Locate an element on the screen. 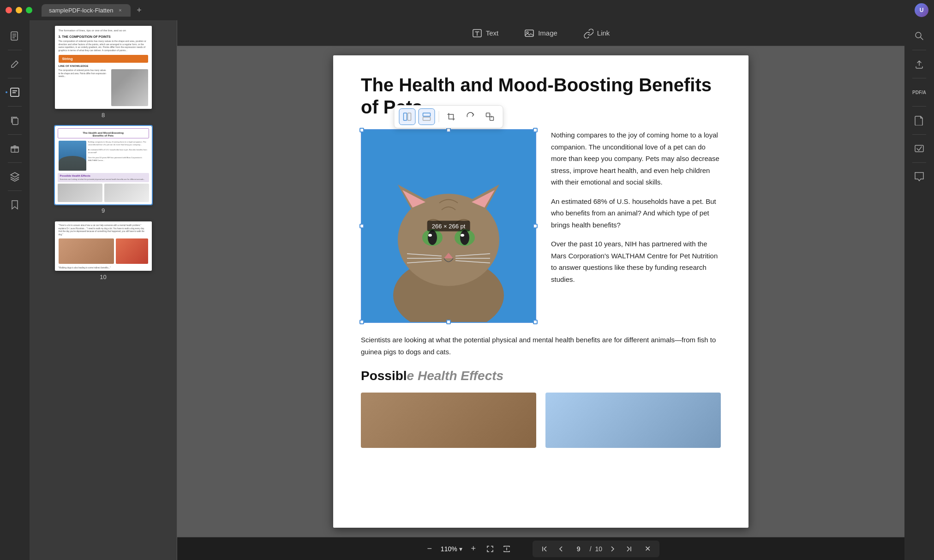  page-next-button is located at coordinates (612, 549).